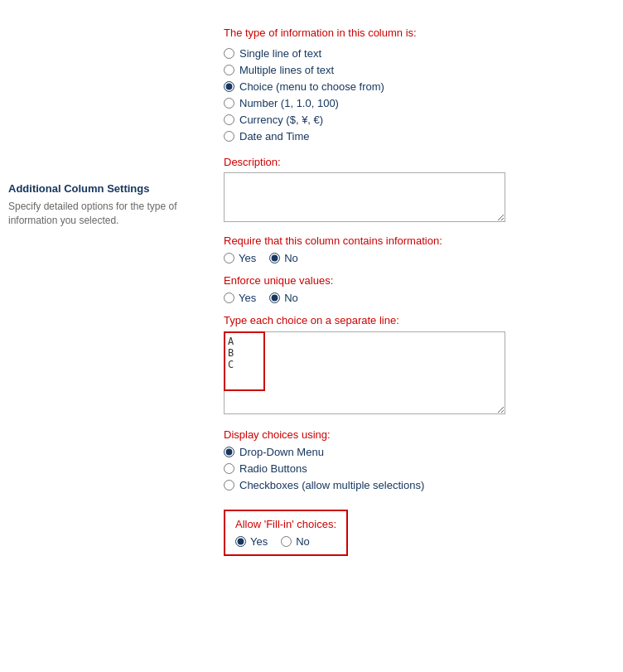  Describe the element at coordinates (240, 542) in the screenshot. I see `radio-fillin-yes` at that location.